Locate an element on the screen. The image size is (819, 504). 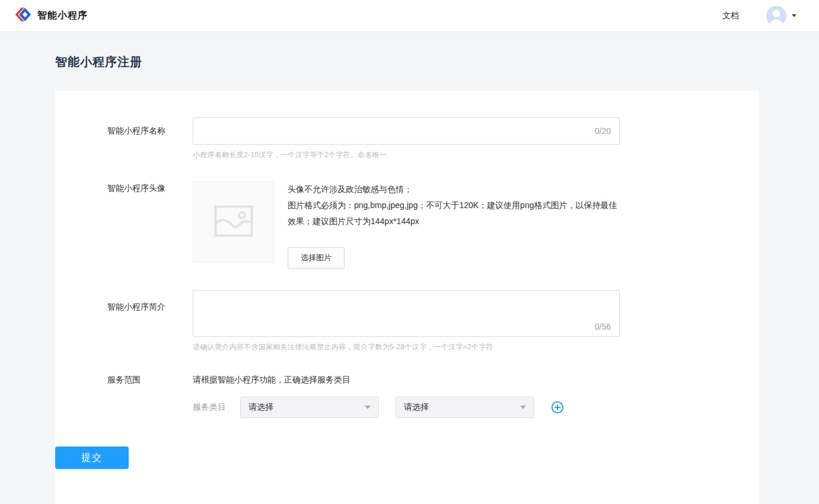
category-select-1-value: 请选择 is located at coordinates (261, 407).